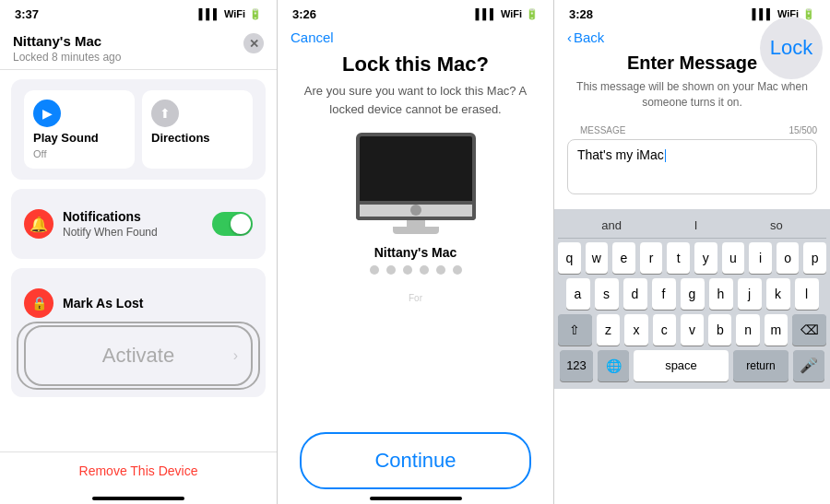 This screenshot has height=504, width=830. What do you see at coordinates (777, 225) in the screenshot?
I see `suggestion-3: so` at bounding box center [777, 225].